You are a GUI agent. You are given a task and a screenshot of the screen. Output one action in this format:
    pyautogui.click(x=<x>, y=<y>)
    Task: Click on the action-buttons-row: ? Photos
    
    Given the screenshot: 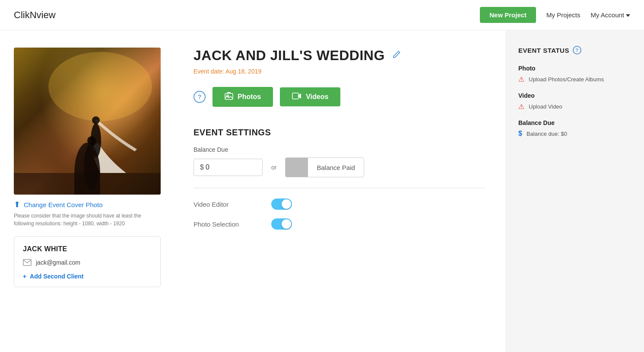 What is the action you would take?
    pyautogui.click(x=339, y=97)
    